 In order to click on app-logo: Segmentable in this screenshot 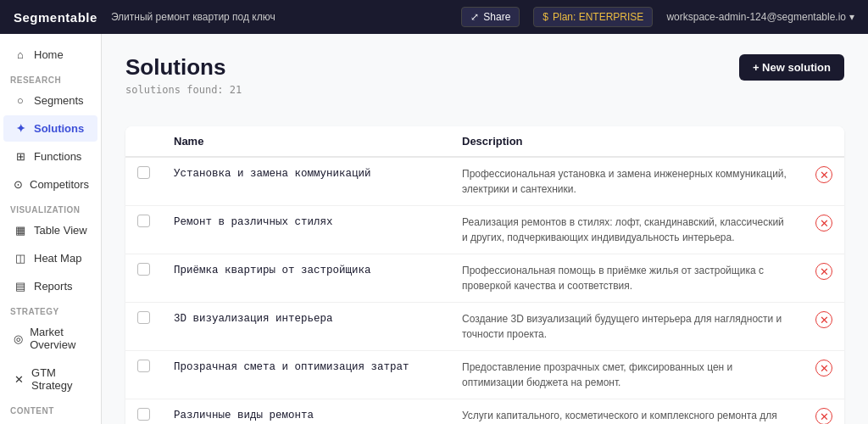, I will do `click(56, 17)`.